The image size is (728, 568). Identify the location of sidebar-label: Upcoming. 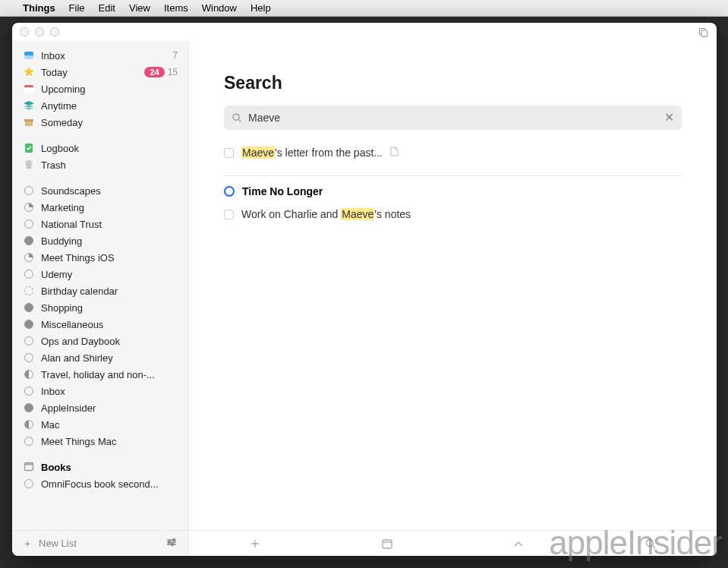
(109, 90).